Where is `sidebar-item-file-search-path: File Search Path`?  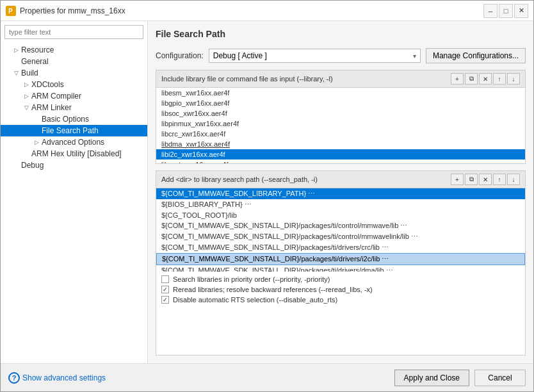 sidebar-item-file-search-path: File Search Path is located at coordinates (74, 131).